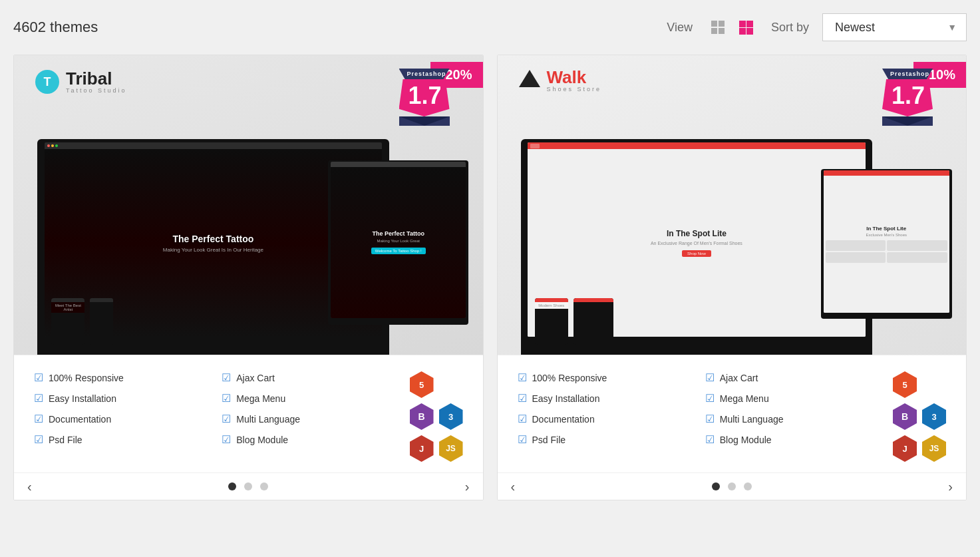 The image size is (980, 557). What do you see at coordinates (790, 28) in the screenshot?
I see `sort-label: Sort by` at bounding box center [790, 28].